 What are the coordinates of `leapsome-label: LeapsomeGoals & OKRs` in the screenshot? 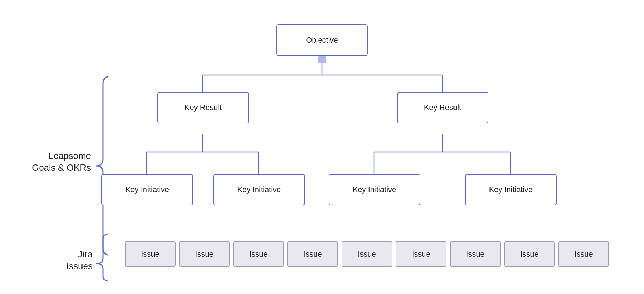 It's located at (51, 162).